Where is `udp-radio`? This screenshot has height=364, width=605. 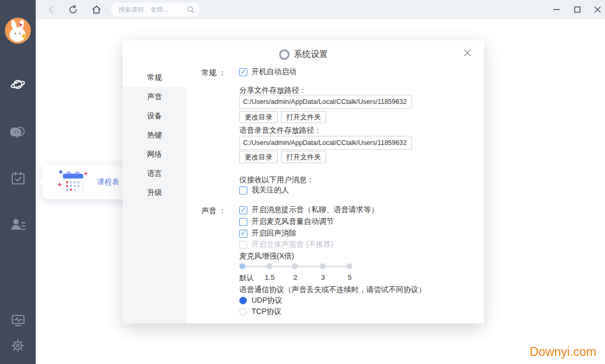 udp-radio is located at coordinates (243, 301).